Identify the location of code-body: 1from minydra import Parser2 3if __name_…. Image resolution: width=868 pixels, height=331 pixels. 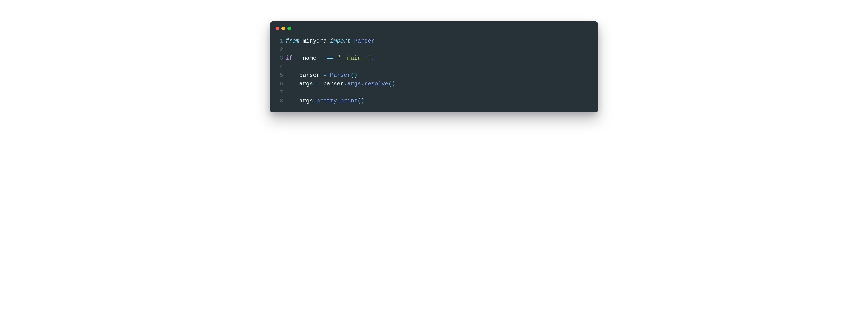
(434, 72).